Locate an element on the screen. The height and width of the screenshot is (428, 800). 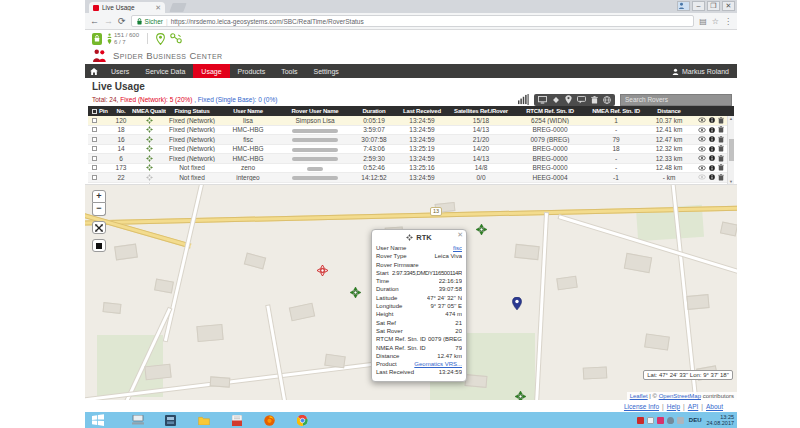
search-input is located at coordinates (676, 100).